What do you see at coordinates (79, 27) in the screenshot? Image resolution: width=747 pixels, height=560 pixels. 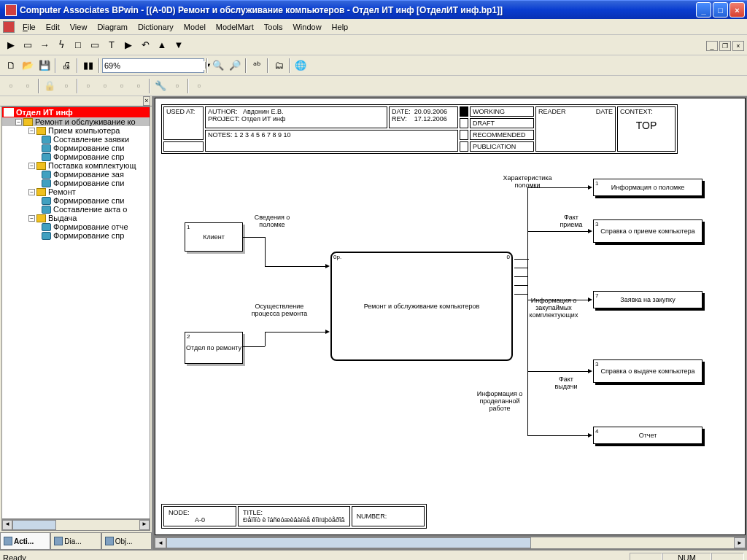 I see `menu-view: View` at bounding box center [79, 27].